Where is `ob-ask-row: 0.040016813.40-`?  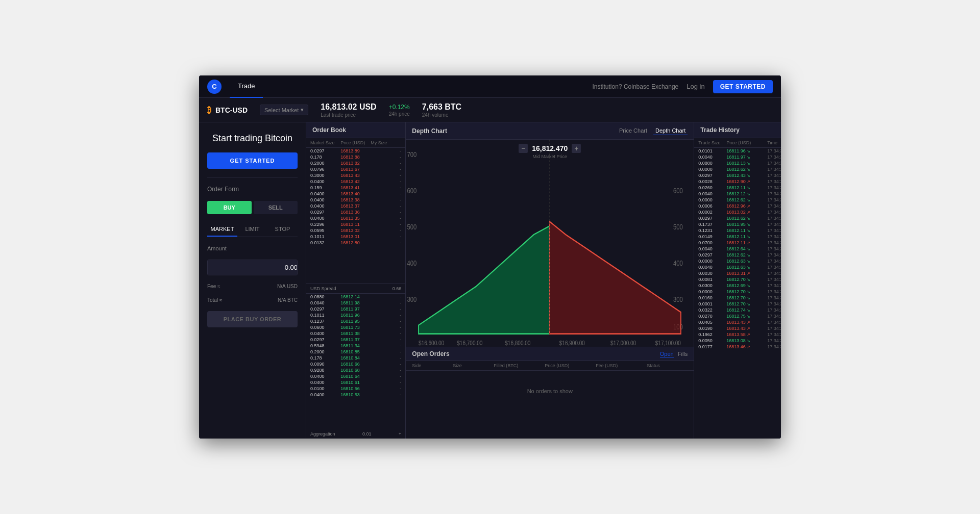 ob-ask-row: 0.040016813.40- is located at coordinates (356, 194).